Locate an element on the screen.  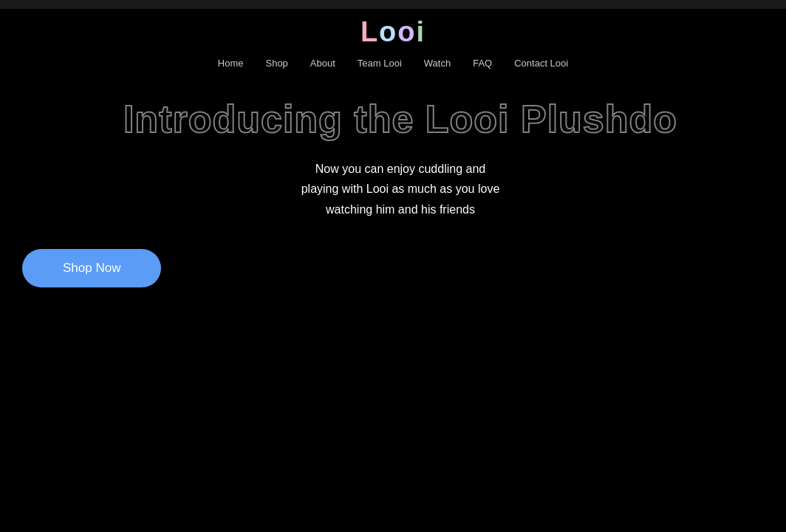
nav-contact-looi: Contact Looi is located at coordinates (541, 64).